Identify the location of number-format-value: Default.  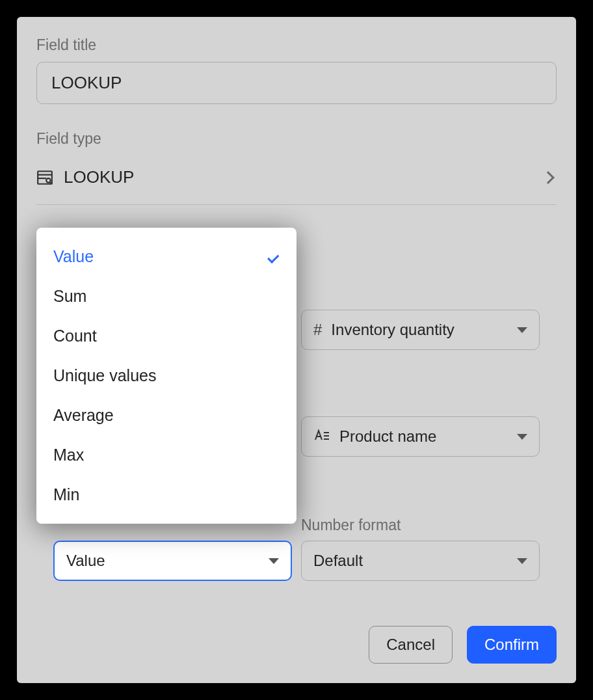
(411, 561).